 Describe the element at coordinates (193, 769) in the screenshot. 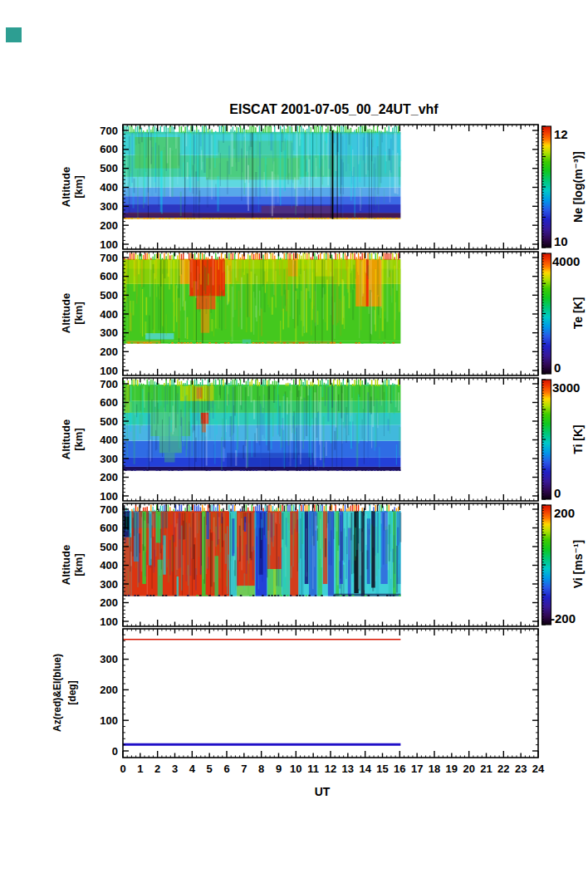

I see `tick-label: 4` at that location.